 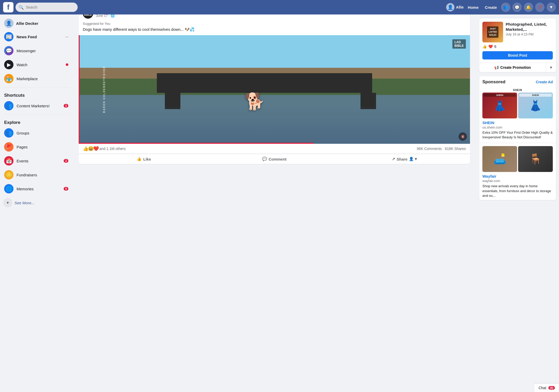 I want to click on fundraisers-label: Fundraisers, so click(x=27, y=173).